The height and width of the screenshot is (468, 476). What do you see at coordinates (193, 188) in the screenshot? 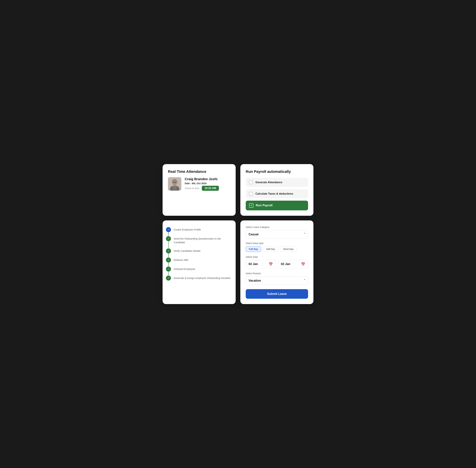
I see `checkin-label: Check-In time :` at bounding box center [193, 188].